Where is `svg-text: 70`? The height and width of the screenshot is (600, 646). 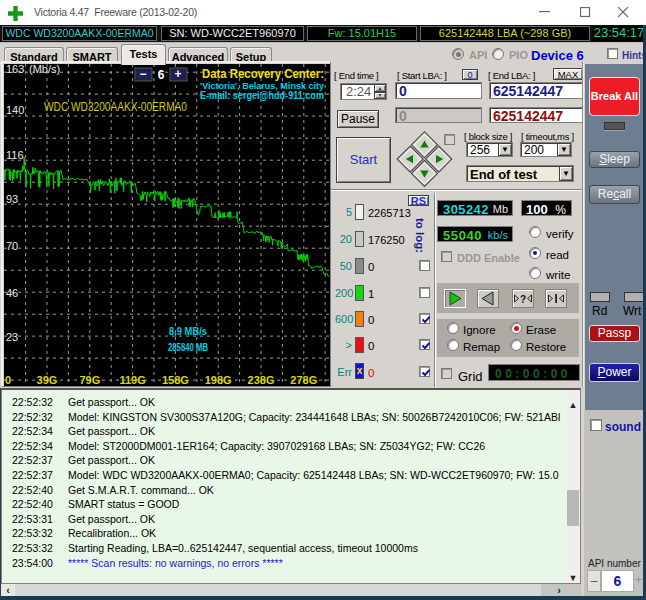
svg-text: 70 is located at coordinates (12, 246).